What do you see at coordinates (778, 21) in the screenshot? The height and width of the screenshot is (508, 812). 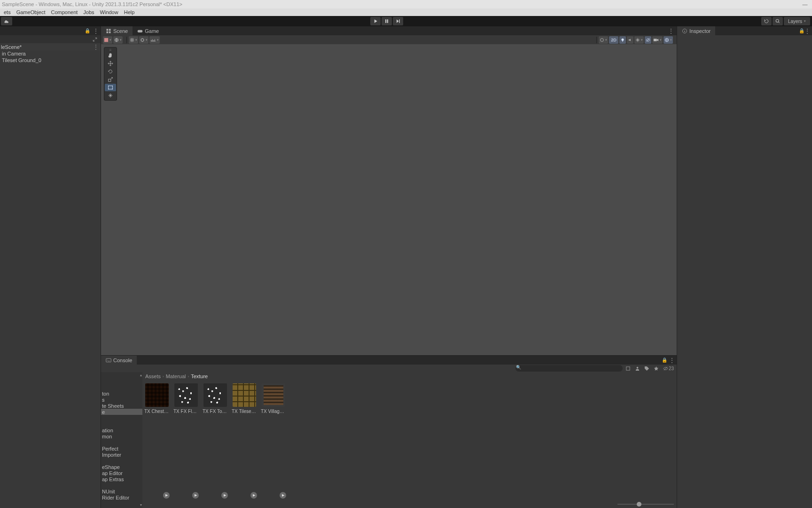 I see `search-button` at bounding box center [778, 21].